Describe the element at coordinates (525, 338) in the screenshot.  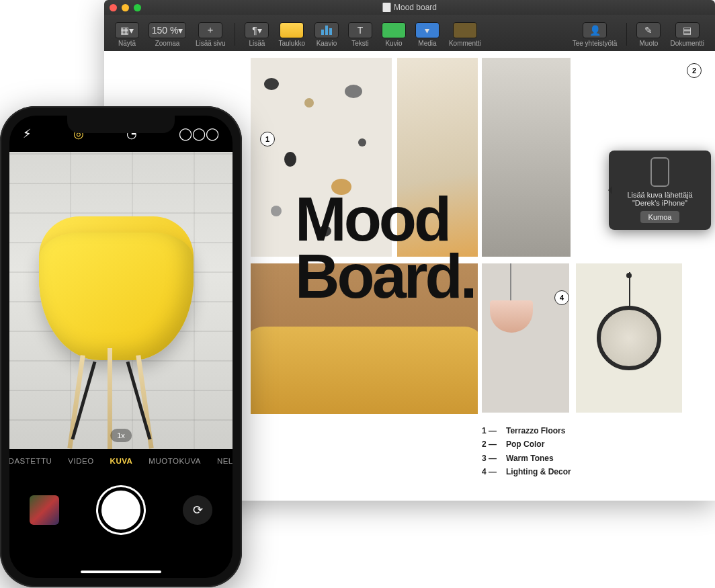
I see `lamp-image` at that location.